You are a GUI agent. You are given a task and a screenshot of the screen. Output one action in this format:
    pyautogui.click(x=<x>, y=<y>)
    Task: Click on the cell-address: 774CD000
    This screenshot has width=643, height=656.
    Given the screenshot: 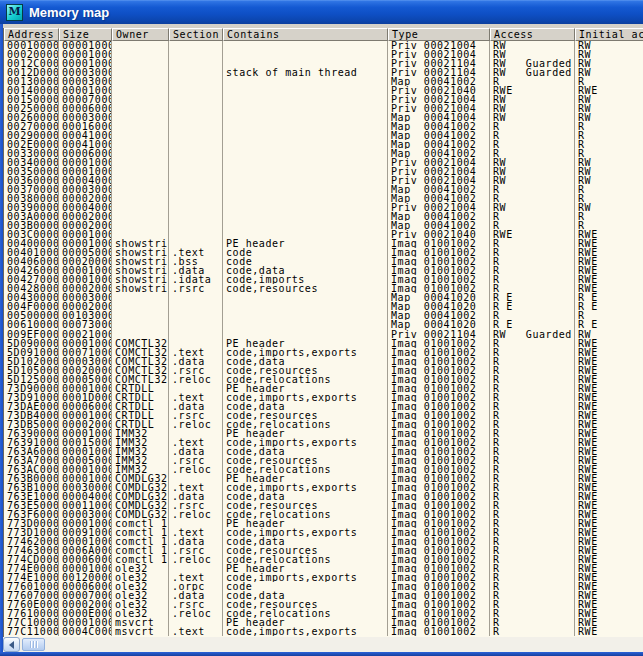 What is the action you would take?
    pyautogui.click(x=32, y=560)
    